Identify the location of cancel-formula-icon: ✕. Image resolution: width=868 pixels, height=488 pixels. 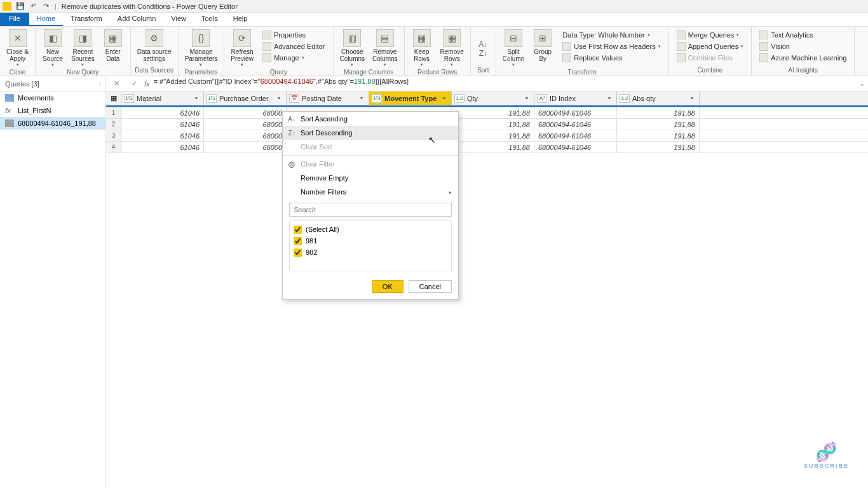
(116, 84).